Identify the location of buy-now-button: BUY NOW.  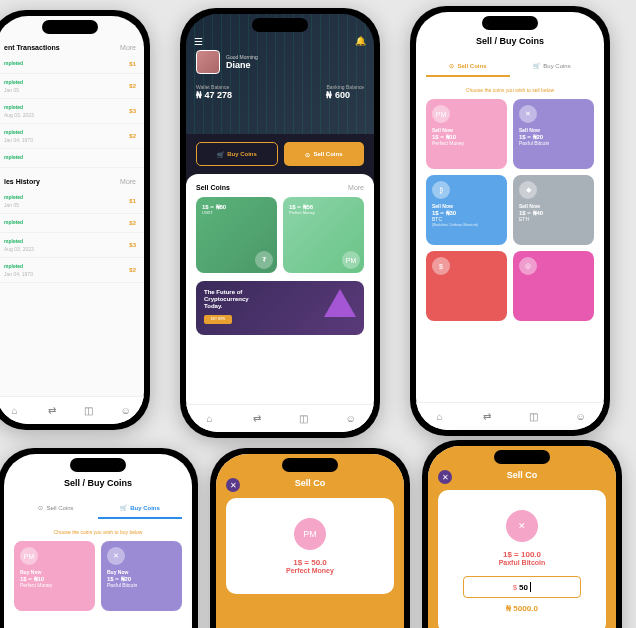
(218, 320).